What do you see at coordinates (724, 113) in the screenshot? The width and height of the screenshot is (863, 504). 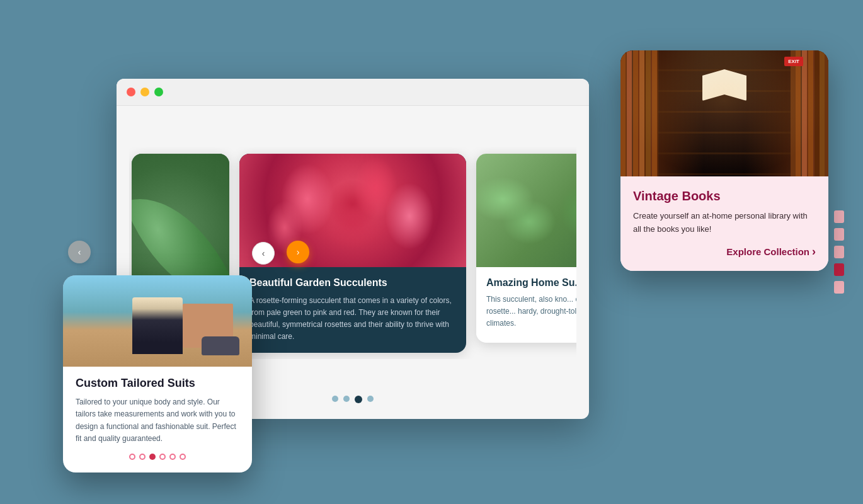 I see `books-image: EXIT` at bounding box center [724, 113].